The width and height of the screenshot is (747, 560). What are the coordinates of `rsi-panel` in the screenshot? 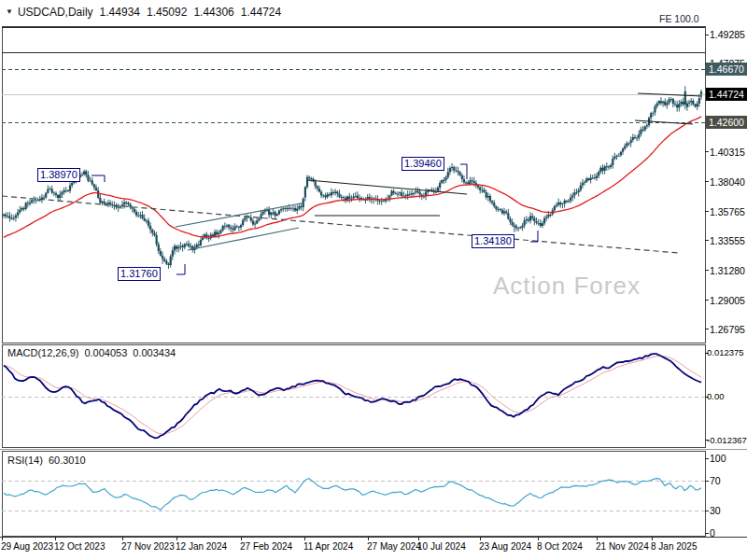 It's located at (353, 493).